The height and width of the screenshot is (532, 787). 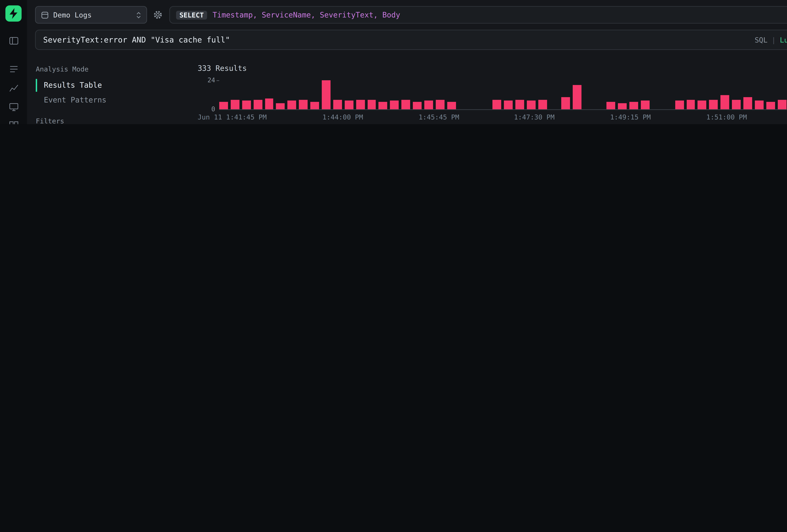 I want to click on x-axis-tick-label: 1:45:45 PM, so click(x=439, y=117).